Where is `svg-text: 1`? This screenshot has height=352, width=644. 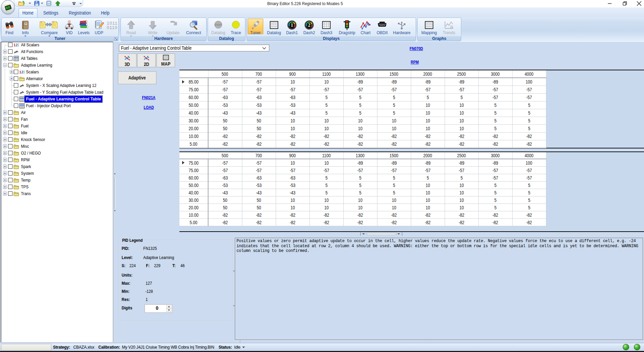
svg-text: 1 is located at coordinates (292, 25).